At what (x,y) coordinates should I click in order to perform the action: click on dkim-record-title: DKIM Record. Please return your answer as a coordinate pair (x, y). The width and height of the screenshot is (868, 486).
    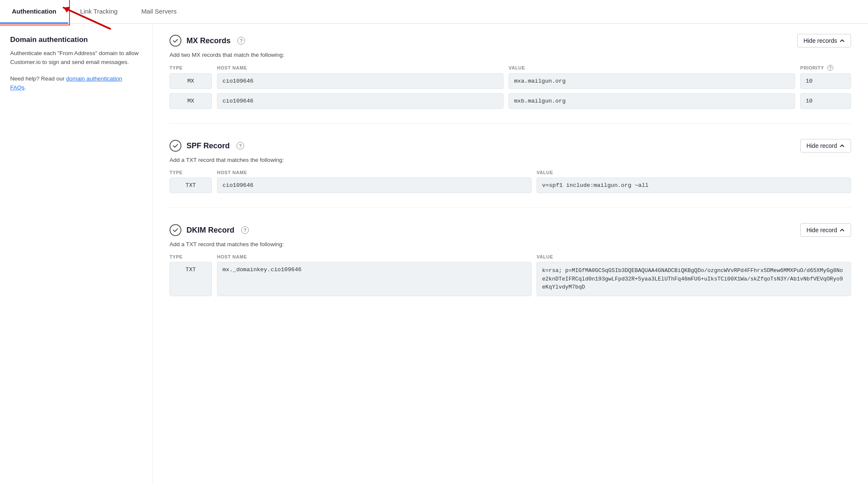
    Looking at the image, I should click on (210, 231).